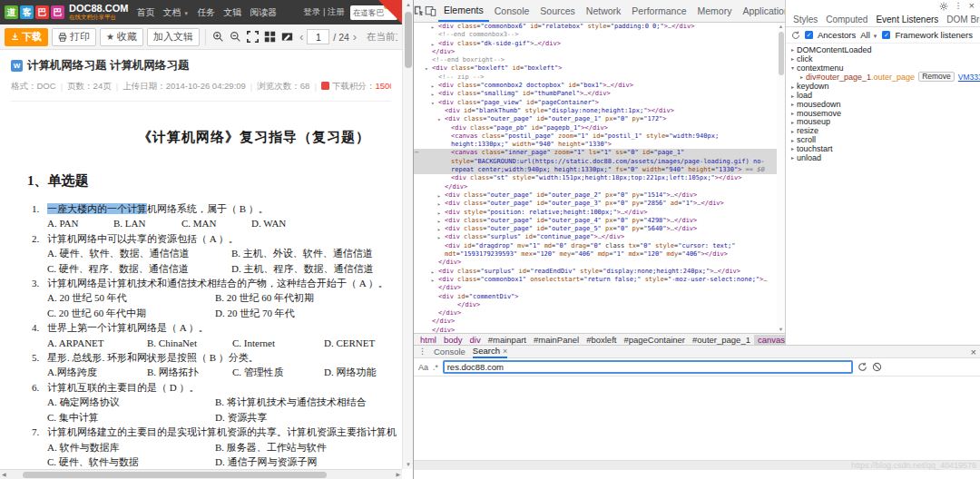  I want to click on download-button: 下载, so click(26, 37).